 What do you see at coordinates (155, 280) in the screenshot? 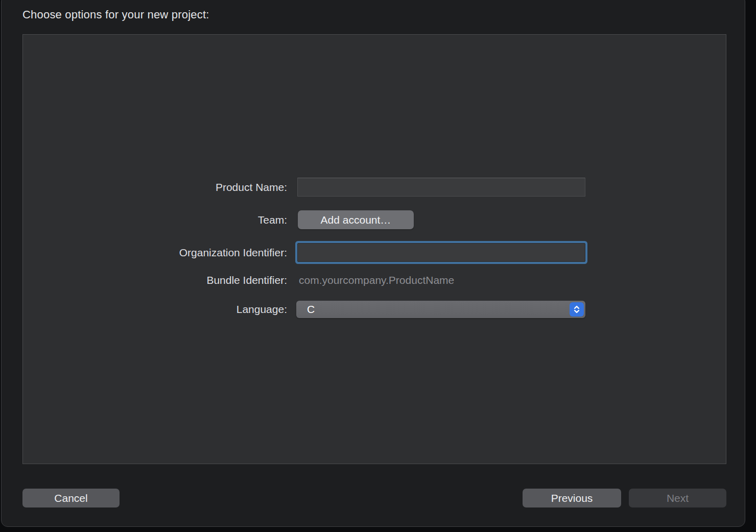
I see `bundle-identifier-label: Bundle Identifier:` at bounding box center [155, 280].